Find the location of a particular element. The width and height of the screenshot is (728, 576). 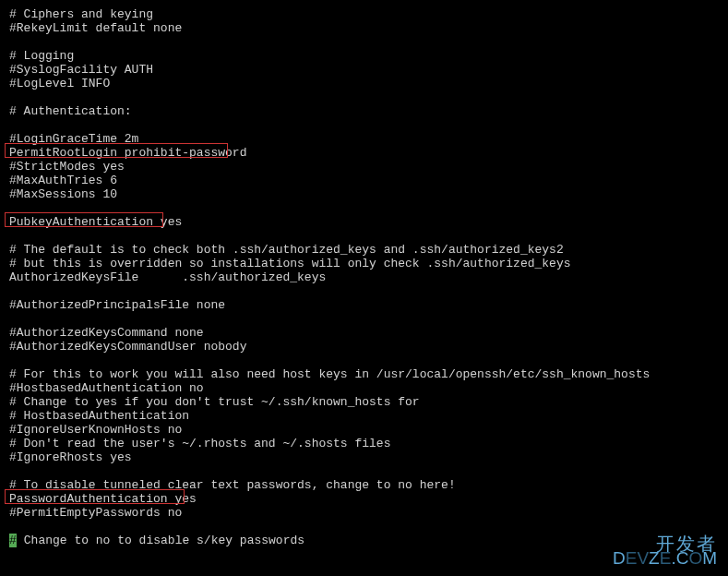

config-line: #IgnoreRhosts yes is located at coordinates (364, 458).